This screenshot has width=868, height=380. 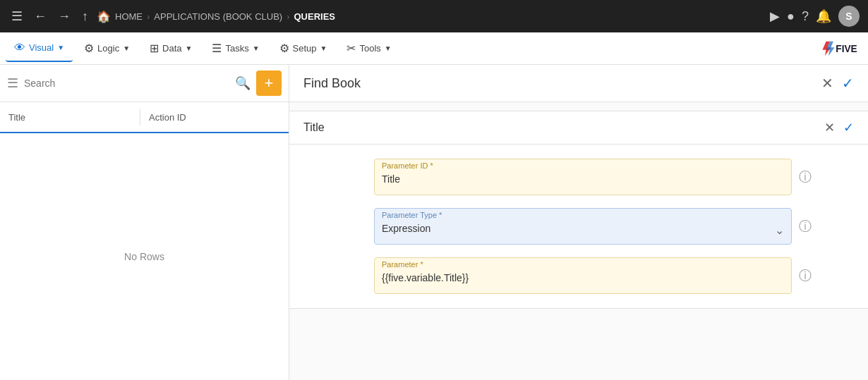 What do you see at coordinates (189, 48) in the screenshot?
I see `data-dropdown-icon: ▼` at bounding box center [189, 48].